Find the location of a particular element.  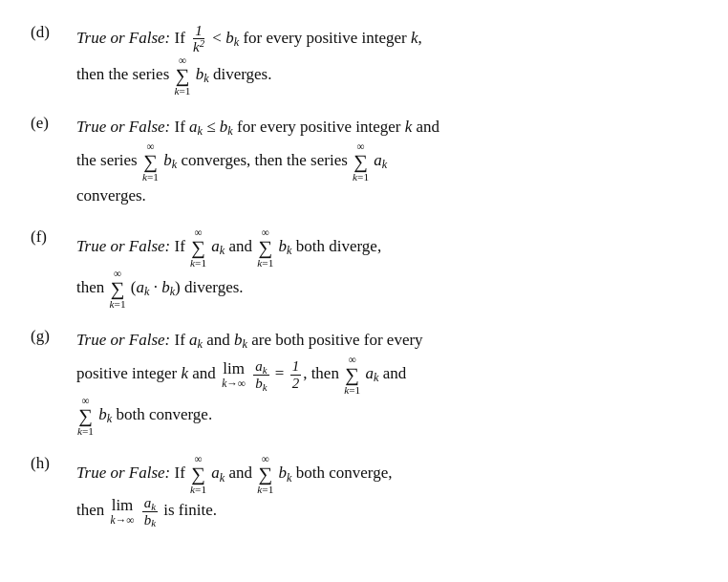

sigma-bk-f1: ∞ ∑ k=1 is located at coordinates (266, 248).